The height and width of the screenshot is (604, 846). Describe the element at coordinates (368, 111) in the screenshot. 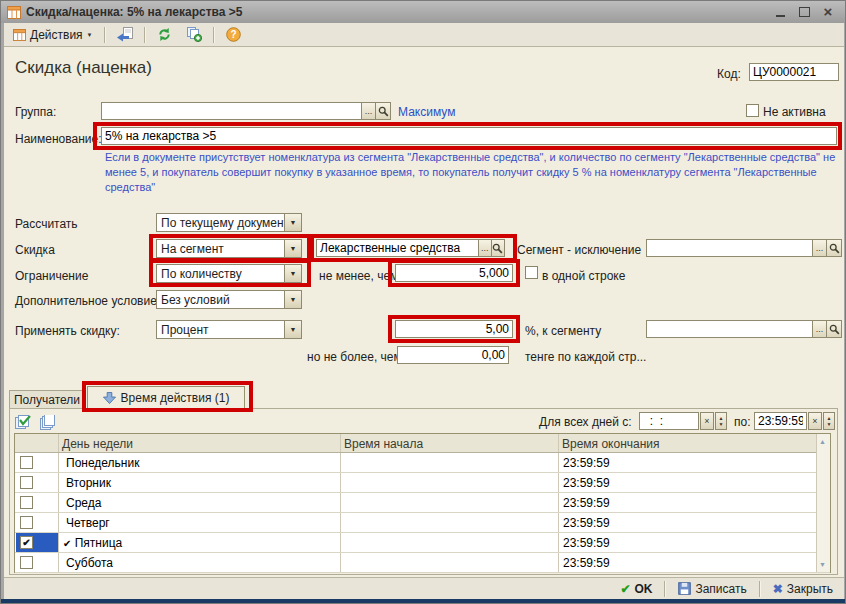

I see `group-select-button: ...` at that location.